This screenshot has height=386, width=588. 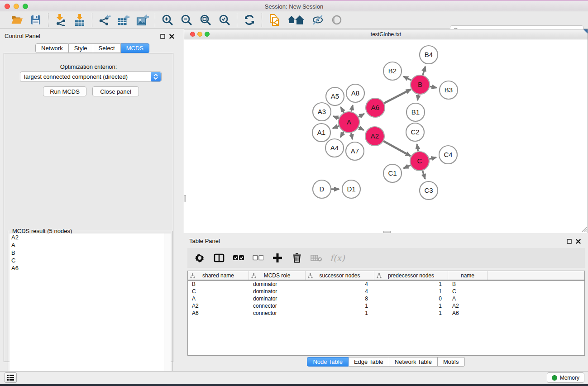 What do you see at coordinates (433, 158) in the screenshot?
I see `graph-edge-C-C4` at bounding box center [433, 158].